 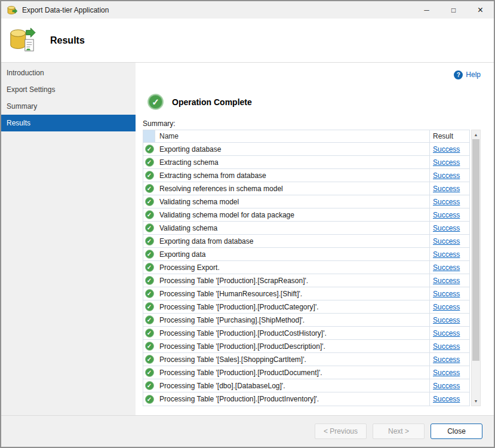 What do you see at coordinates (293, 176) in the screenshot?
I see `row-name: Extracting schema from database` at bounding box center [293, 176].